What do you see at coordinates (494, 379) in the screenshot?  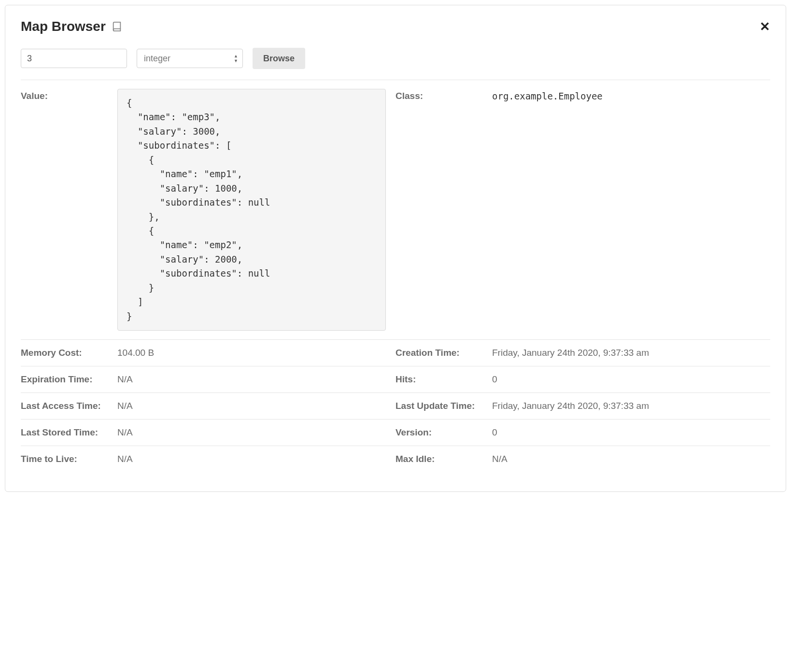 I see `hits-value: 0` at bounding box center [494, 379].